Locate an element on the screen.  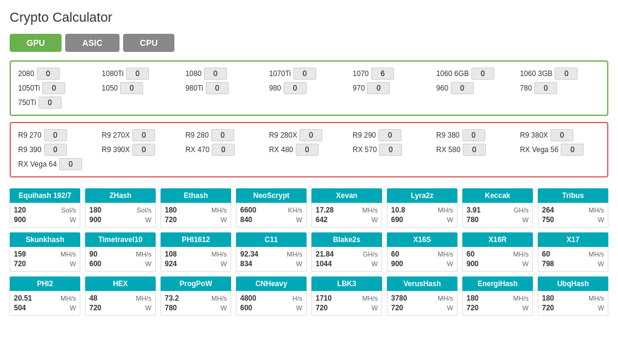
algo-hashrate-row: 21.84 GH/s is located at coordinates (346, 254).